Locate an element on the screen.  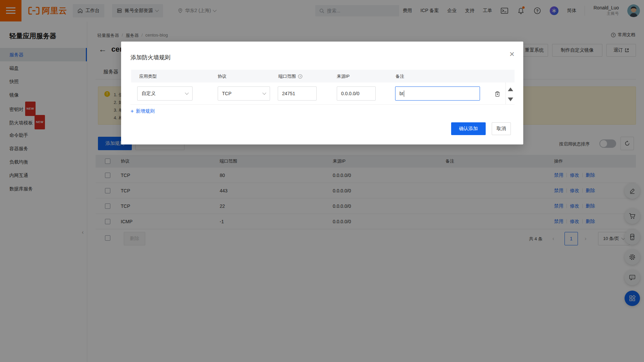
label-app-type: 应用类型 is located at coordinates (148, 76).